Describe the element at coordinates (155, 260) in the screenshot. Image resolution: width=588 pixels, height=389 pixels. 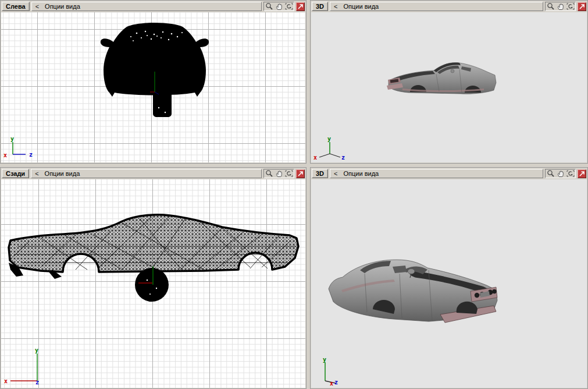
I see `car-side-wireframe` at that location.